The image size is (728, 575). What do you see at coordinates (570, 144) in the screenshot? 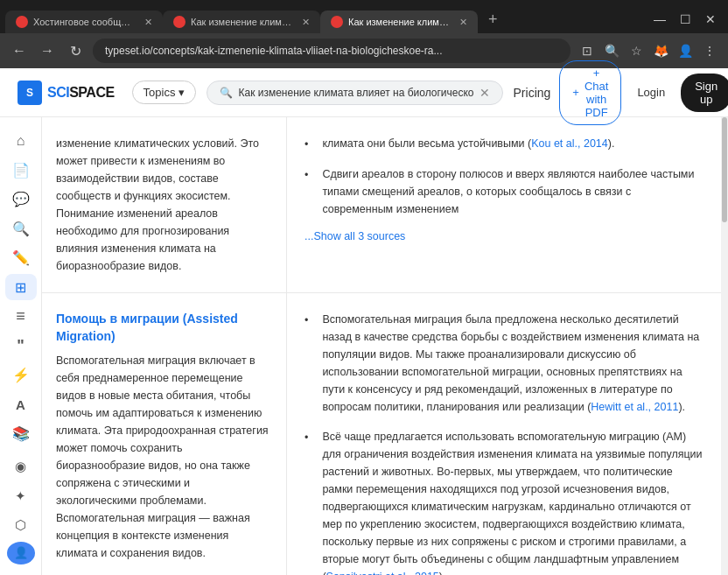
I see `link-kou: Kou et al., 2014` at bounding box center [570, 144].